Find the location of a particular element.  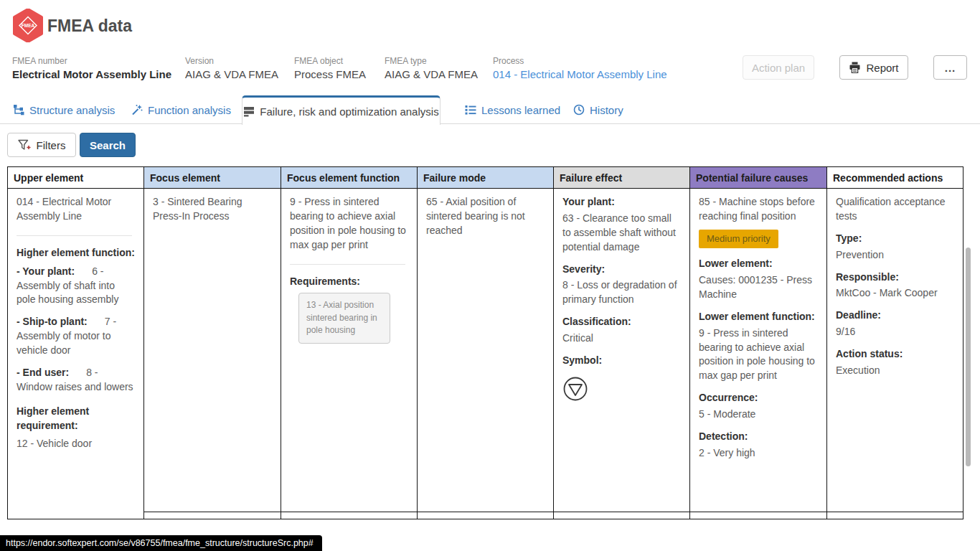

tree-icon is located at coordinates (19, 110).